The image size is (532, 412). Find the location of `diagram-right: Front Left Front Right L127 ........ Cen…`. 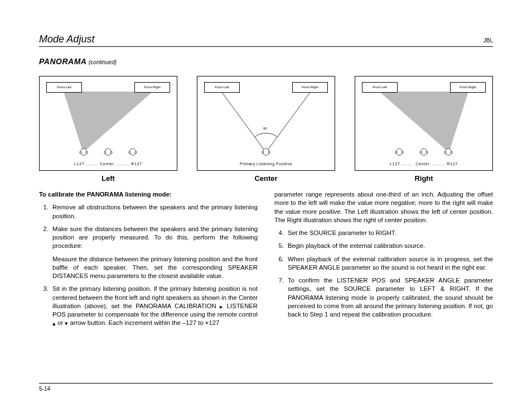

diagram-right: Front Left Front Right L127 ........ Cen… is located at coordinates (424, 123).